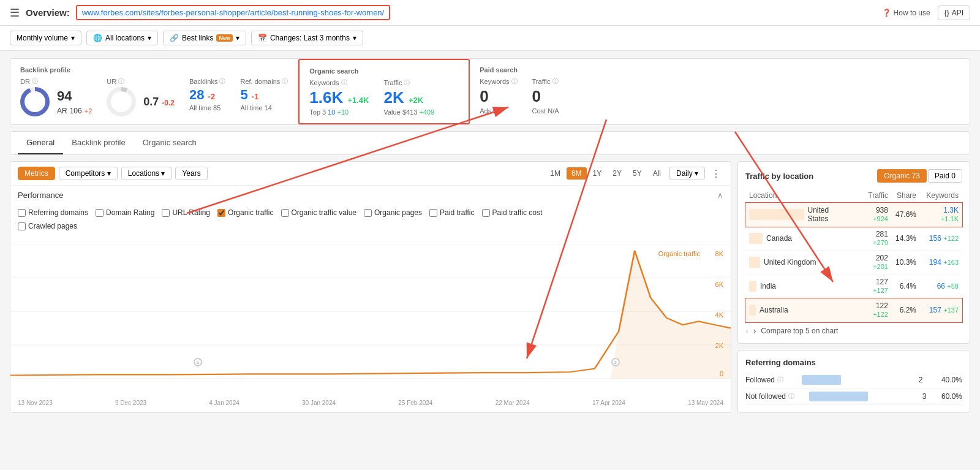 Image resolution: width=980 pixels, height=470 pixels. What do you see at coordinates (490, 13) in the screenshot?
I see `header: ☰ Overview: www.forbes.com/sites/forbes-…` at bounding box center [490, 13].